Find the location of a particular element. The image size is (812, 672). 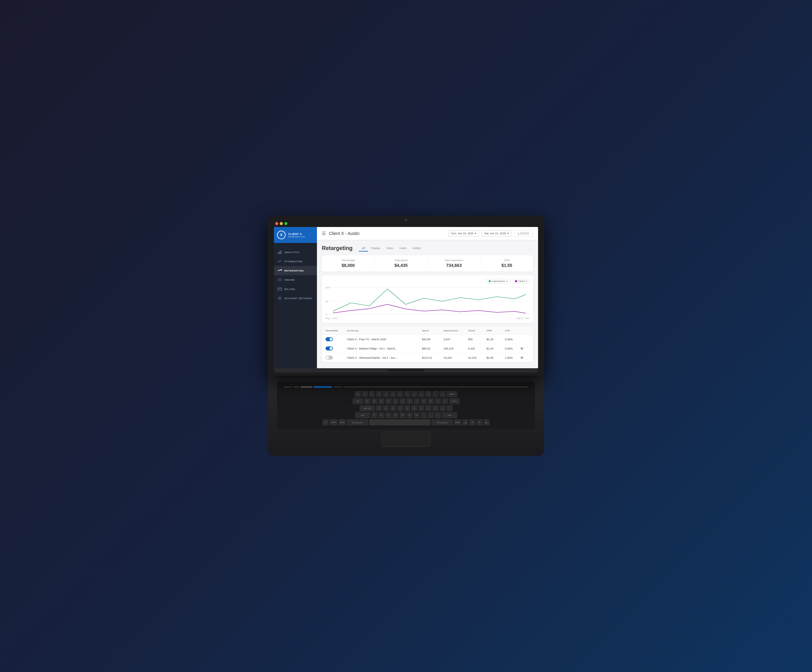

key-q: Q is located at coordinates (367, 401).